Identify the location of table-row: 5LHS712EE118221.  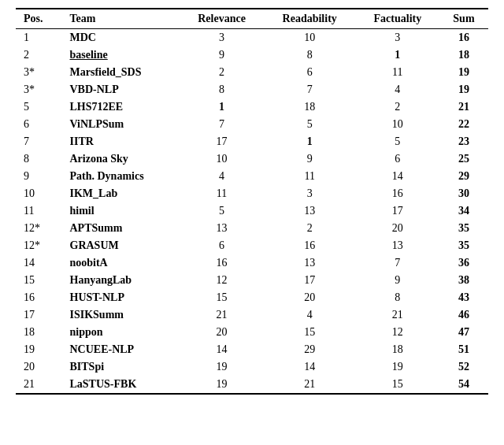
(252, 107).